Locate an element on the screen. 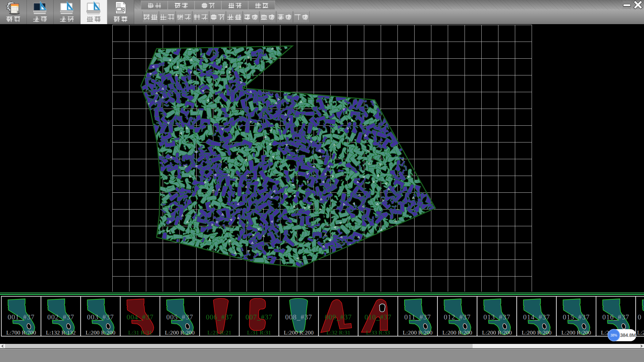 This screenshot has height=362, width=644. svg-text: 016_#37 is located at coordinates (616, 317).